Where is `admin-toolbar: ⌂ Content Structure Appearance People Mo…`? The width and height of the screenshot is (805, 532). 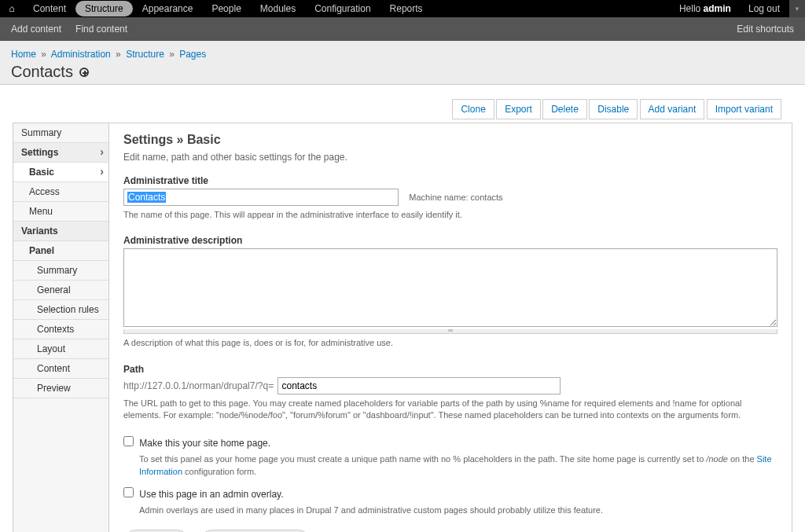 admin-toolbar: ⌂ Content Structure Appearance People Mo… is located at coordinates (402, 9).